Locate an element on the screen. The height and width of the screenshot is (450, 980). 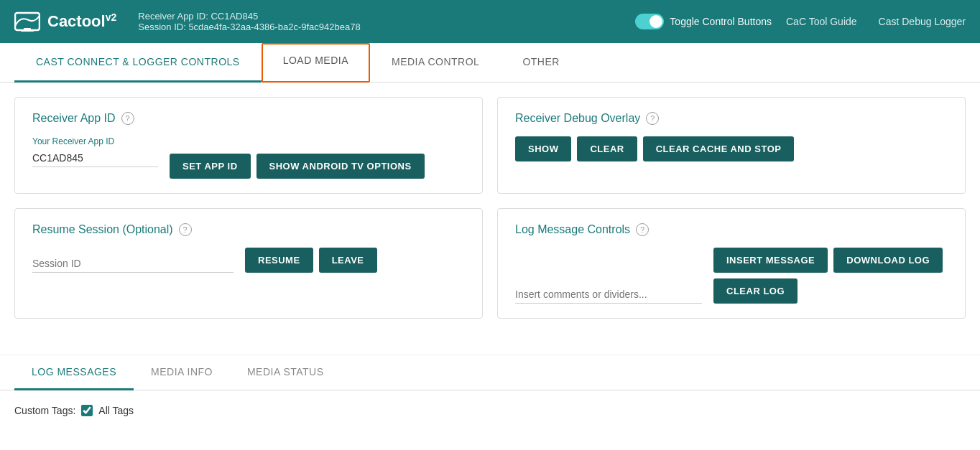
tab-load-media: LOAD MEDIA is located at coordinates (316, 63).